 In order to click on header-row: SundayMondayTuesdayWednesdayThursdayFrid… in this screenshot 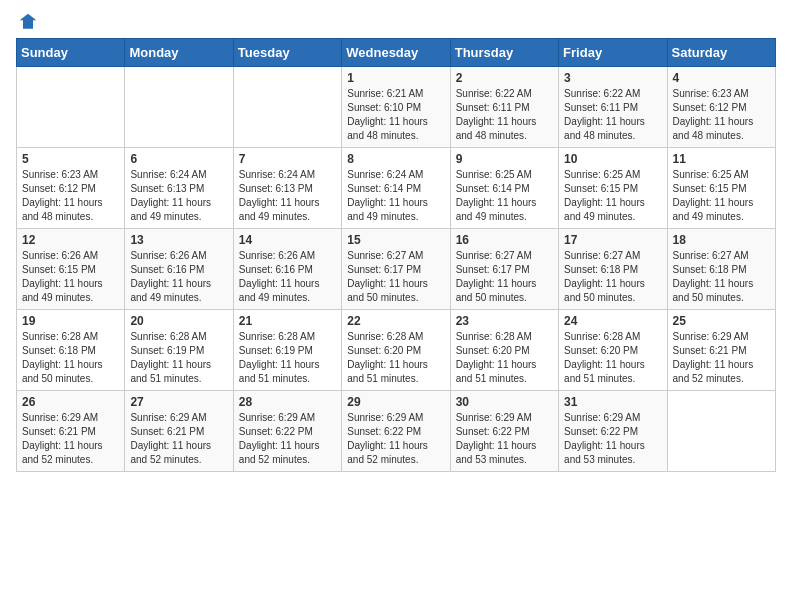, I will do `click(396, 53)`.